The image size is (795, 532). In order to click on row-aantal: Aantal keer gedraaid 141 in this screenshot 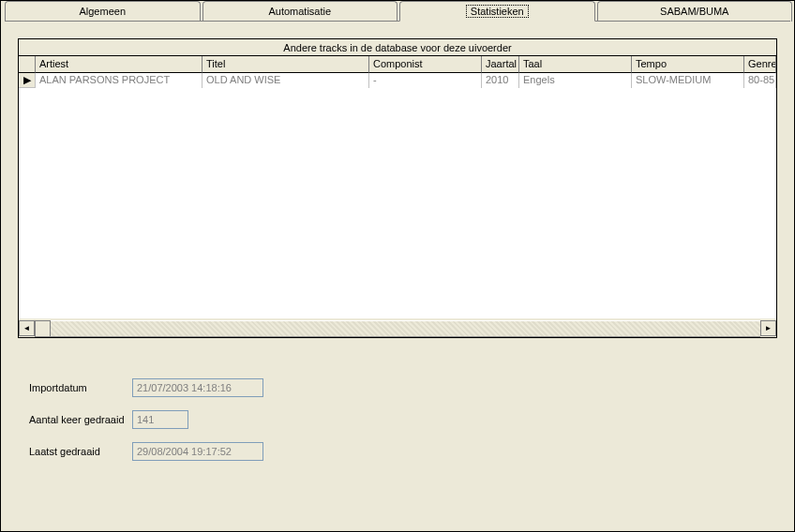, I will do `click(146, 420)`.